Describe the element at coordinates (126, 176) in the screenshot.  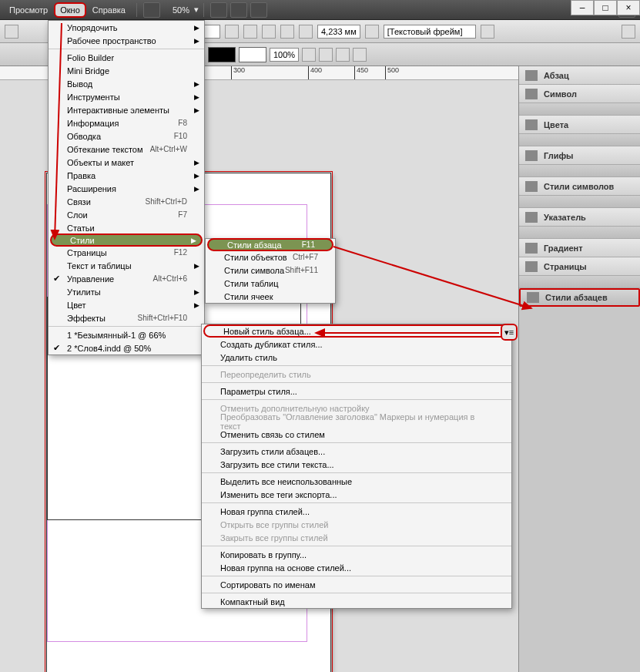
I see `menu-item: Правка▶` at that location.